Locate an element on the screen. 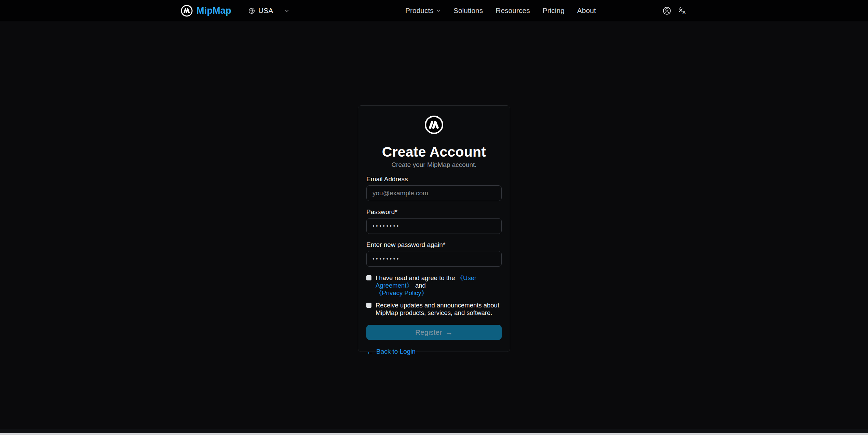 The height and width of the screenshot is (435, 868). region-label: USA is located at coordinates (266, 11).